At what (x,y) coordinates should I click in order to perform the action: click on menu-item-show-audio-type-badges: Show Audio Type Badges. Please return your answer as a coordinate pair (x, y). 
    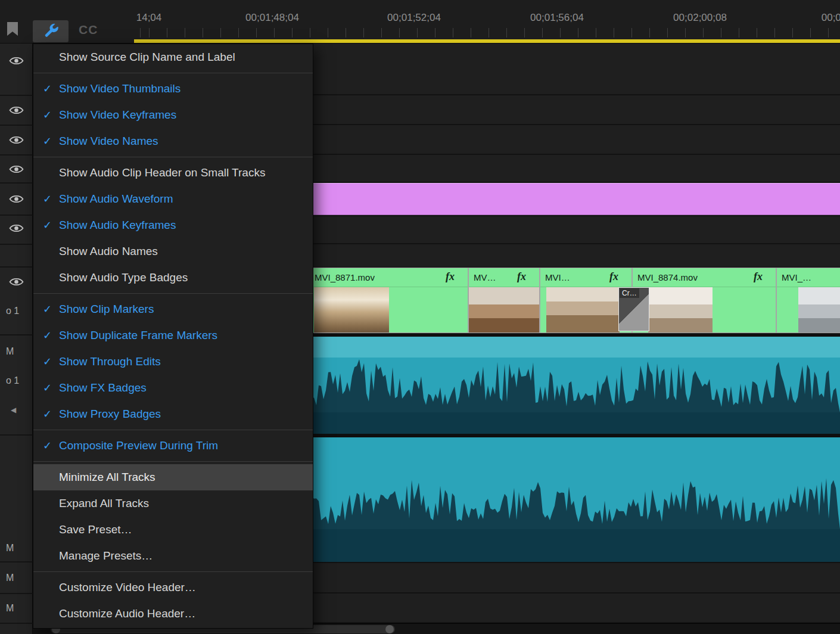
    Looking at the image, I should click on (173, 278).